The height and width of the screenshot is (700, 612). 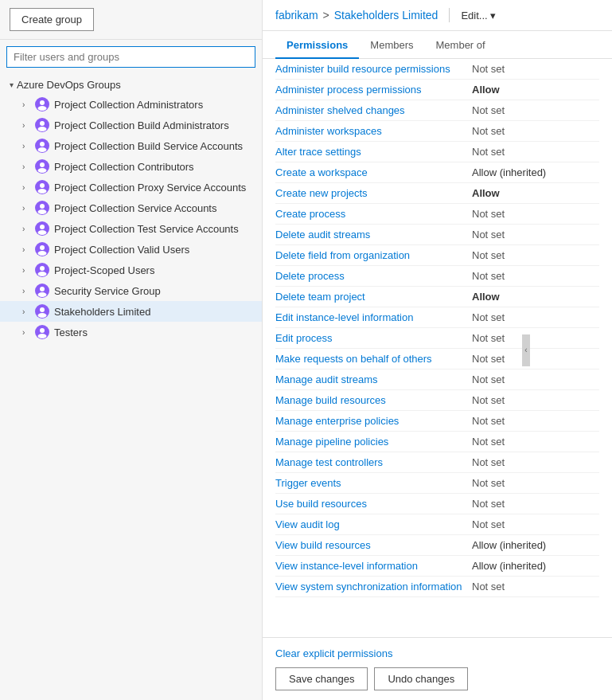 I want to click on save-changes-button: Save changes, so click(x=322, y=678).